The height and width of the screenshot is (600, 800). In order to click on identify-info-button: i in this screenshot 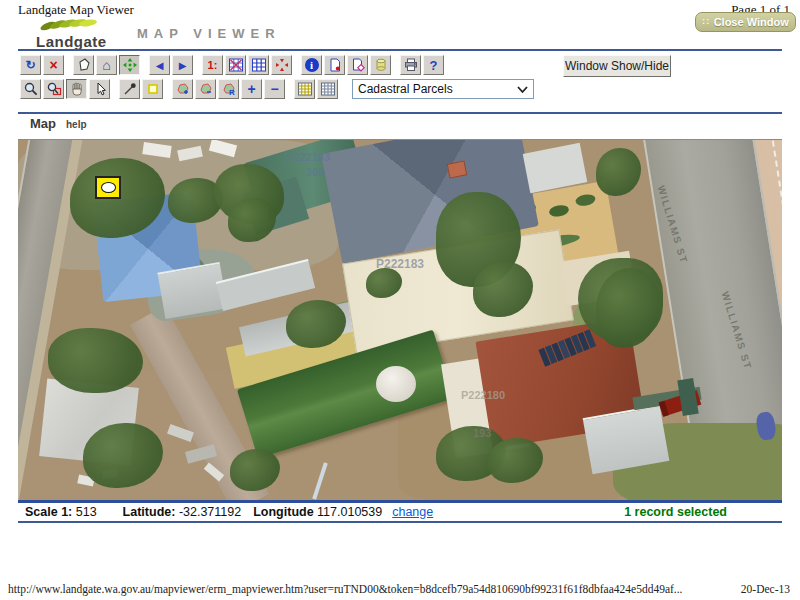, I will do `click(312, 65)`.